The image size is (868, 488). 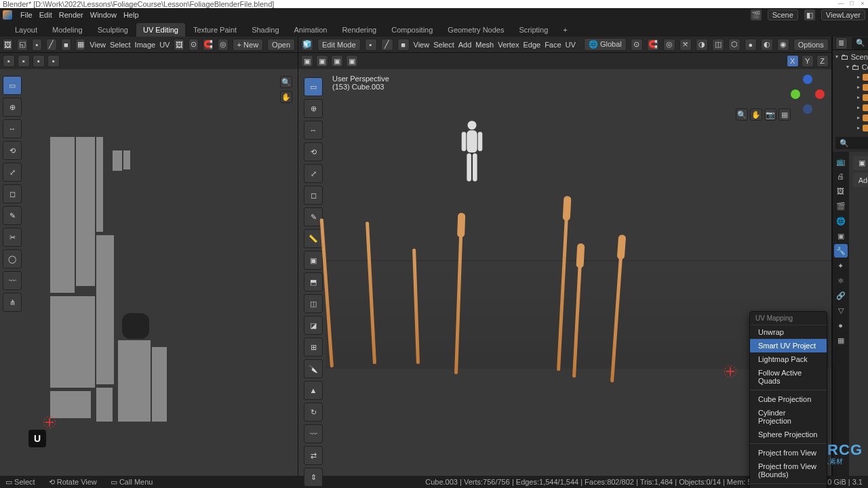 What do you see at coordinates (756, 15) in the screenshot?
I see `scene-icon: 🎬` at bounding box center [756, 15].